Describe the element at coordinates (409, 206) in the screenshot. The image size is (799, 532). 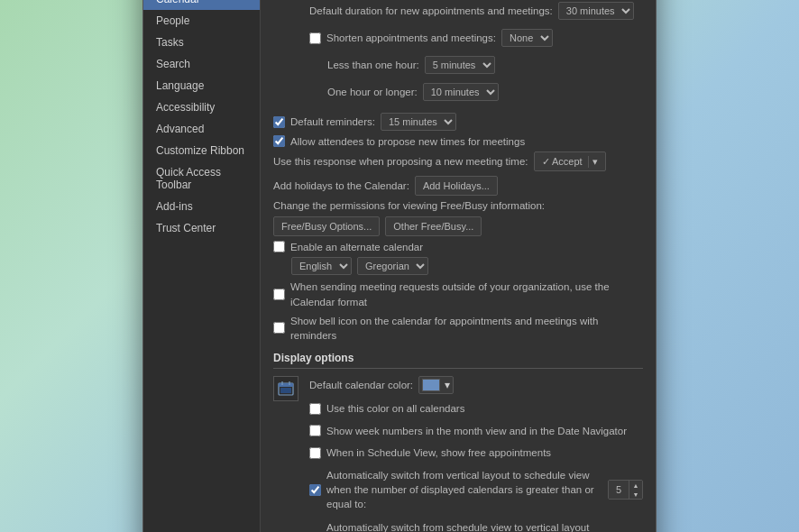
I see `permissions-label: Change the permissions for viewing Free/…` at that location.